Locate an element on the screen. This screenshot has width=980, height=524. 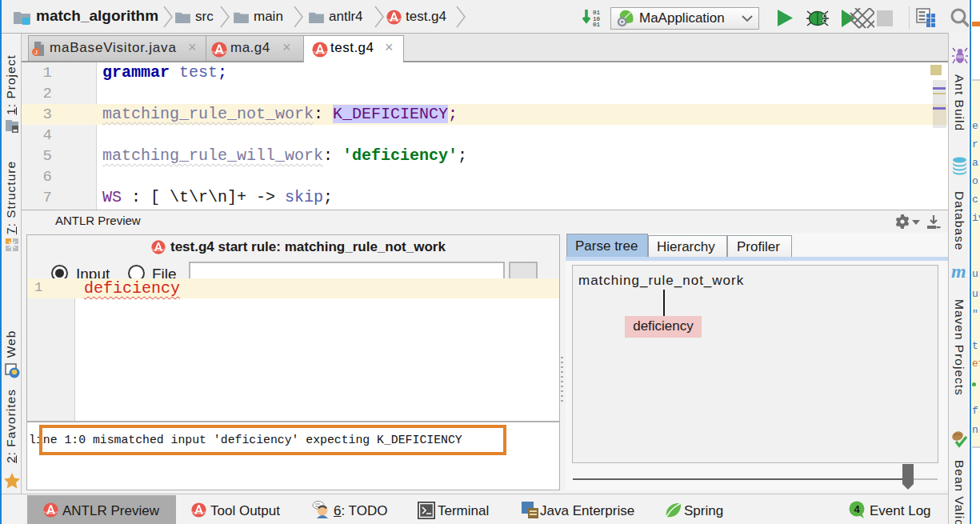
svg-text: 01 is located at coordinates (597, 25).